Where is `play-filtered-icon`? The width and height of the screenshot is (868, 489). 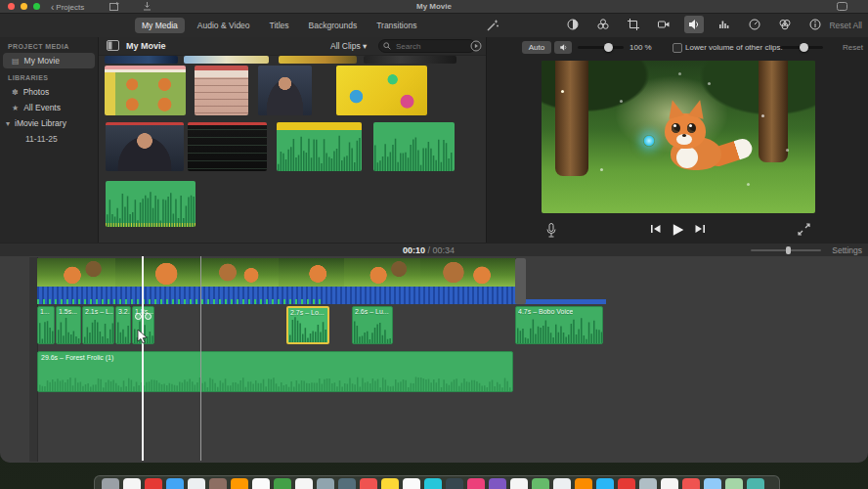
play-filtered-icon is located at coordinates (476, 46).